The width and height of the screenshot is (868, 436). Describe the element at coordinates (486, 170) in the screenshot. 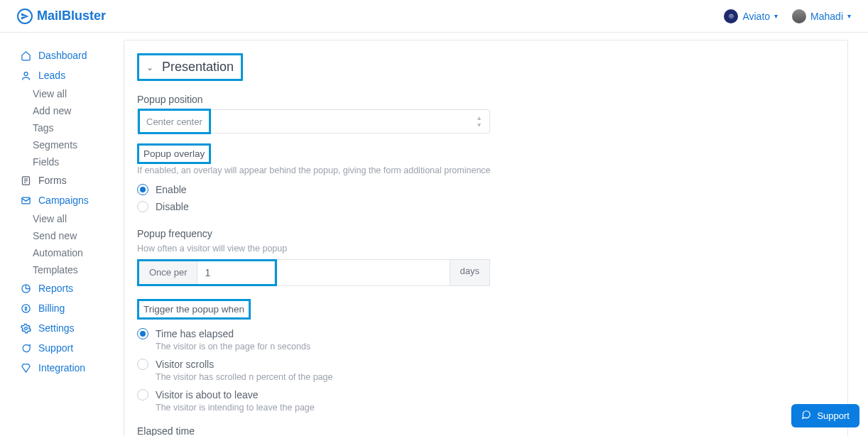

I see `popup-overlay-help: If enabled, an overlay will appear behin…` at that location.